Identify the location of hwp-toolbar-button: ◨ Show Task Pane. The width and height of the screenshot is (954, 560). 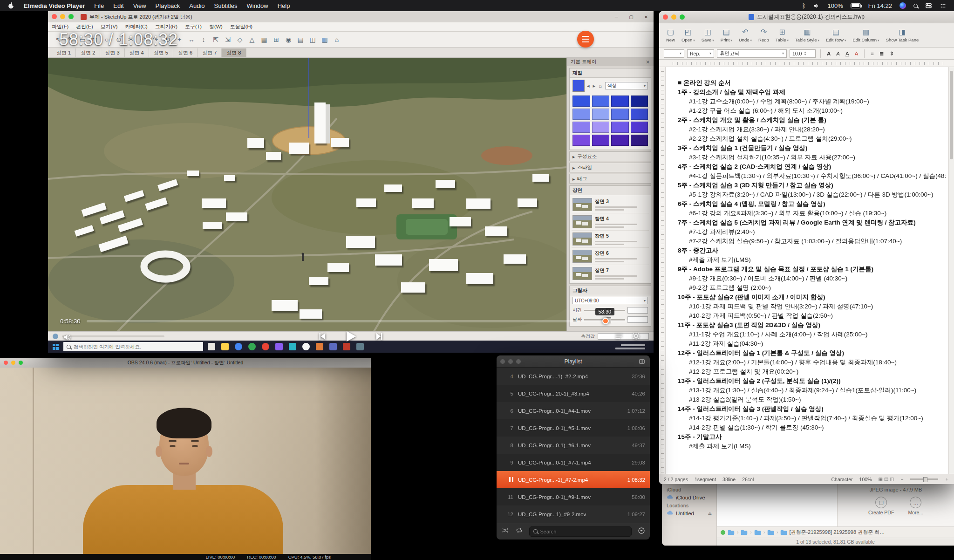
(903, 35).